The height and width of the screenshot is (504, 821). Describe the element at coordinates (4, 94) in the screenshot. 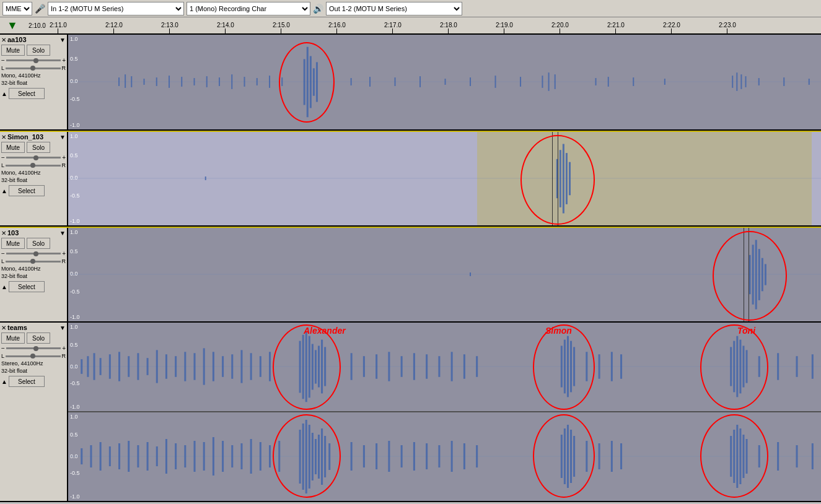

I see `select-arrow-aa103: ▲` at that location.